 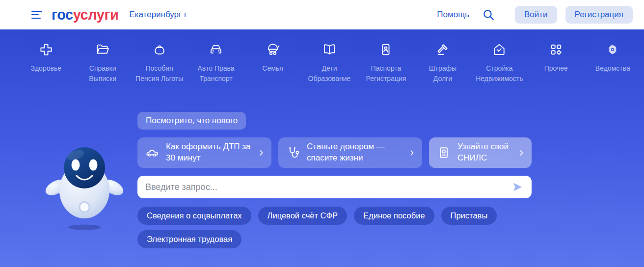 I want to click on top-header: госуслуги Екатеринбург г Помощь Войти Ре…, so click(x=322, y=15).